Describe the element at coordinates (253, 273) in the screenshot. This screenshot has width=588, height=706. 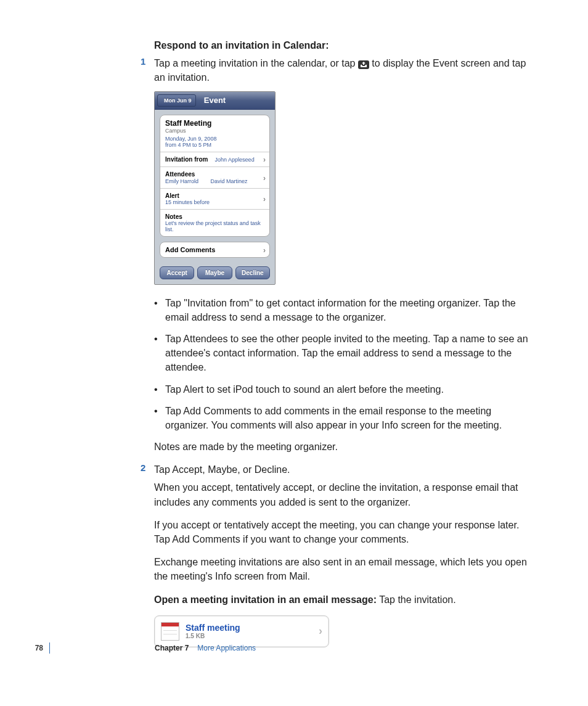
I see `decline-button: Decline` at that location.